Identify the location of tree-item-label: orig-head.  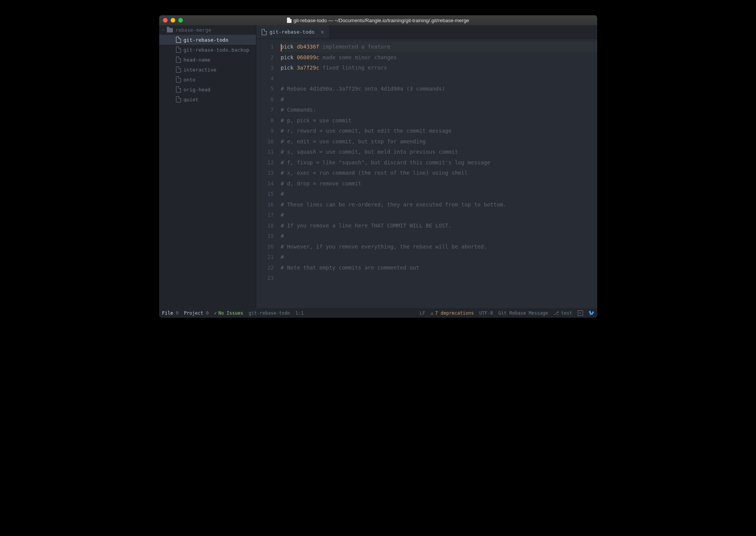
(197, 89).